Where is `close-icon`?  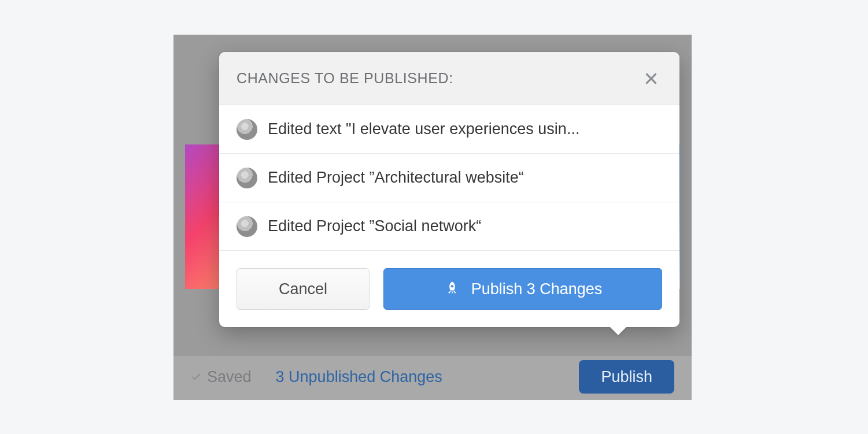
close-icon is located at coordinates (651, 79).